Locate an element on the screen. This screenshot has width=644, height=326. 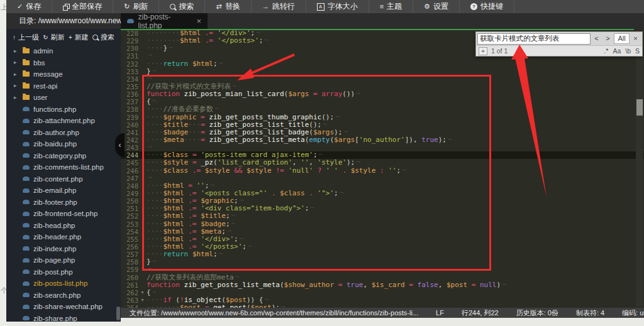
editor-scrollbar-track is located at coordinates (640, 168).